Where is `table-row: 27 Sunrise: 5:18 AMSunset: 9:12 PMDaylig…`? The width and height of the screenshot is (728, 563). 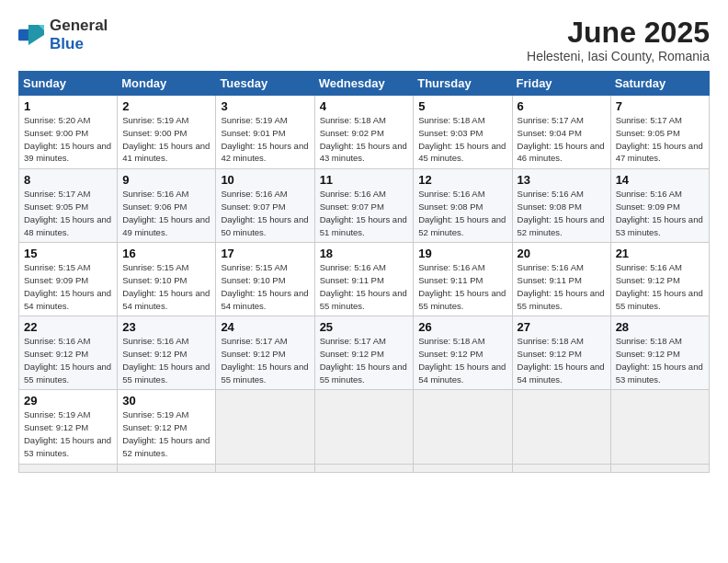
table-row: 27 Sunrise: 5:18 AMSunset: 9:12 PMDaylig… is located at coordinates (561, 353).